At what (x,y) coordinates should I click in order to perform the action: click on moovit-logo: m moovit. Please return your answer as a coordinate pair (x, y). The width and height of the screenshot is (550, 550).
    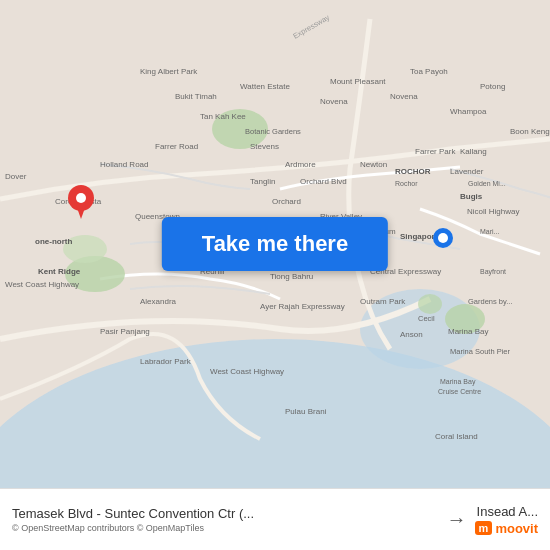
    Looking at the image, I should click on (506, 528).